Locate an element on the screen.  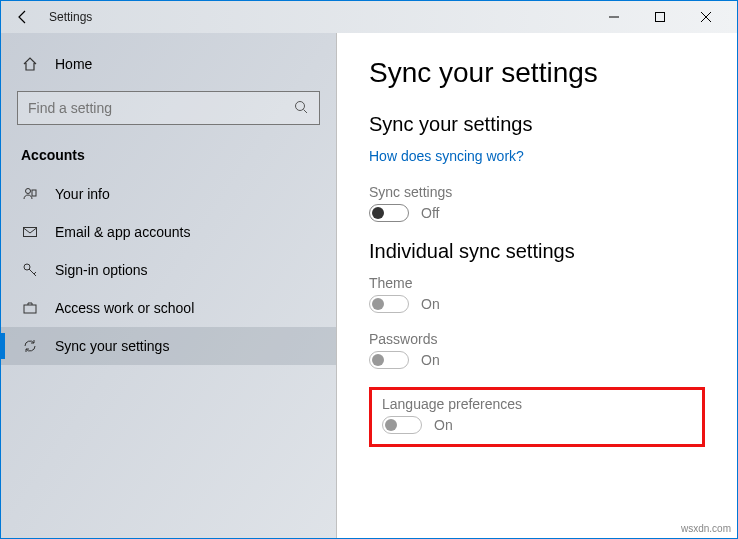
sidebar-item-sync-settings: Sync your settings is located at coordinates (168, 346).